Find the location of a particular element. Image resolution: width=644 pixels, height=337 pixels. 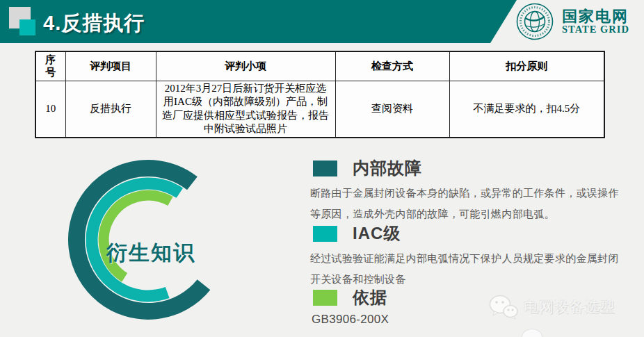

knowledge-badge: 衍生知识 is located at coordinates (151, 253).